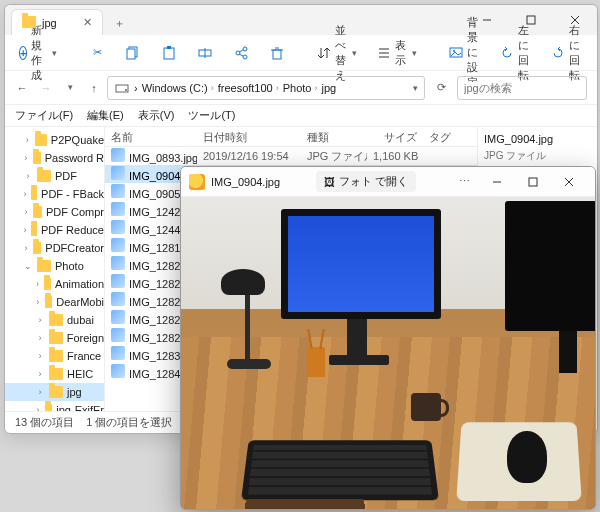 This screenshot has height=512, width=600. What do you see at coordinates (156, 116) in the screenshot?
I see `menu-view: 表示(V)` at bounding box center [156, 116].